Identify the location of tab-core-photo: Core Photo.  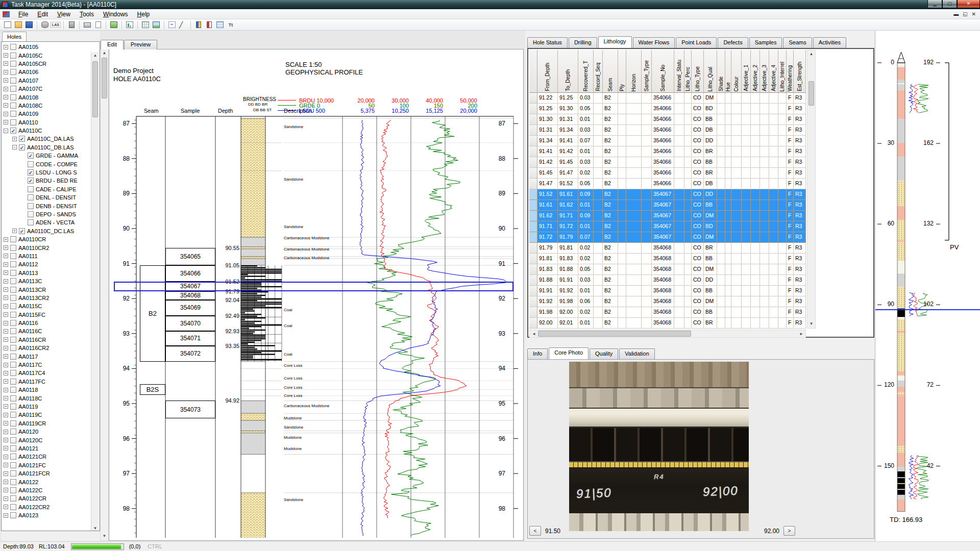
(569, 353).